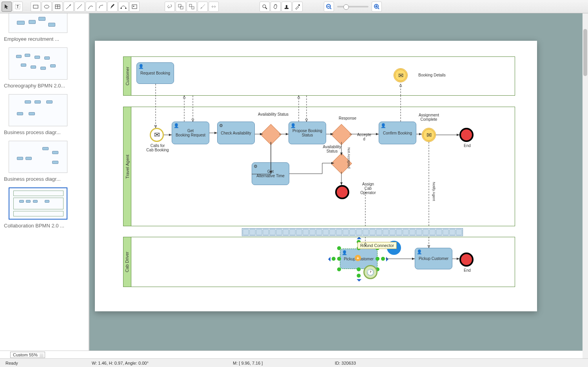  What do you see at coordinates (214, 7) in the screenshot?
I see `distribute-button` at bounding box center [214, 7].